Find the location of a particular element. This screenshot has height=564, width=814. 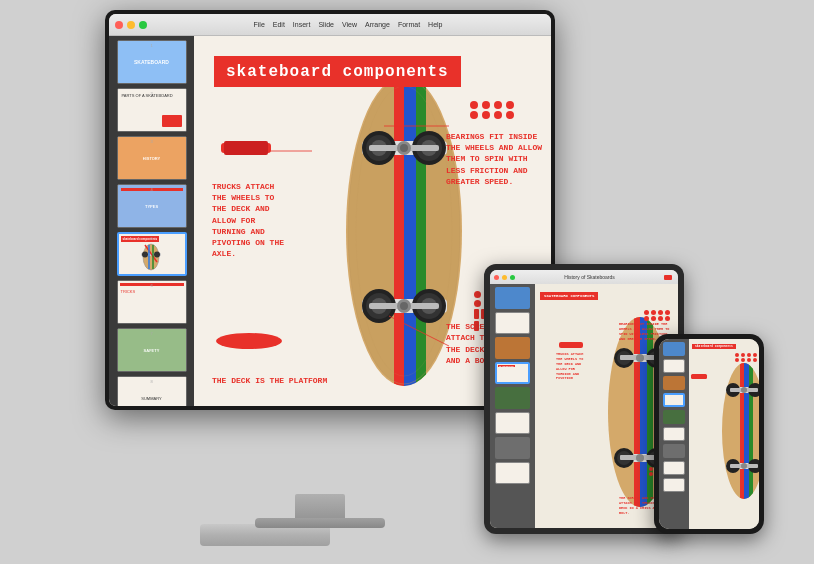

trucks-label: TRUCKS ATTACH THE WHEELS TO THE DECK AND… is located at coordinates (252, 220).